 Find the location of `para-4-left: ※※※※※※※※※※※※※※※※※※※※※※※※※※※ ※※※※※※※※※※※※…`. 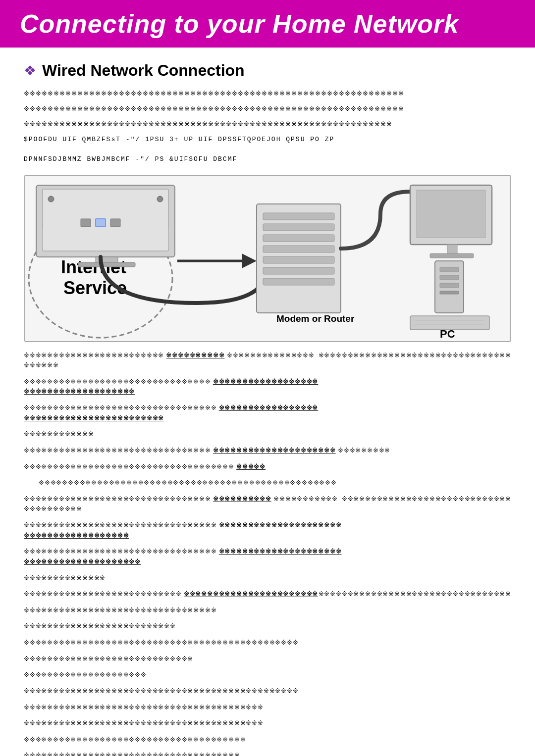

para-4-left: ※※※※※※※※※※※※※※※※※※※※※※※※※※※ ※※※※※※※※※※※※… is located at coordinates (171, 613).